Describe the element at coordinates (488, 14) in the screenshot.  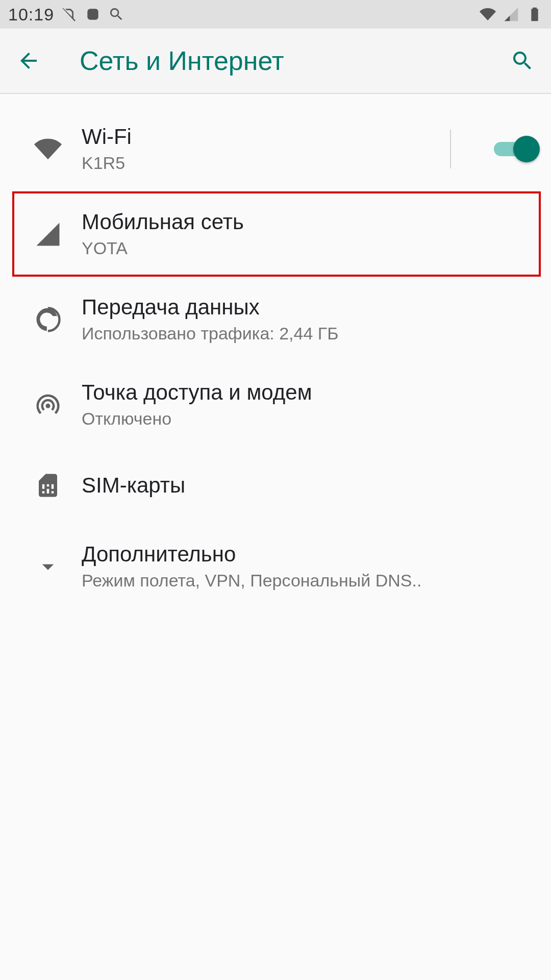
I see `wifi-status-icon` at that location.